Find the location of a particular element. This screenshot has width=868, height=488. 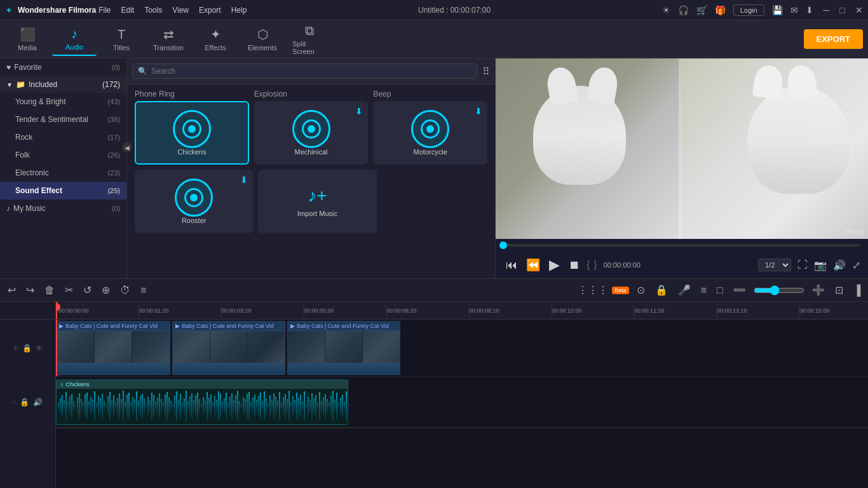

layout-button: □ is located at coordinates (720, 290).